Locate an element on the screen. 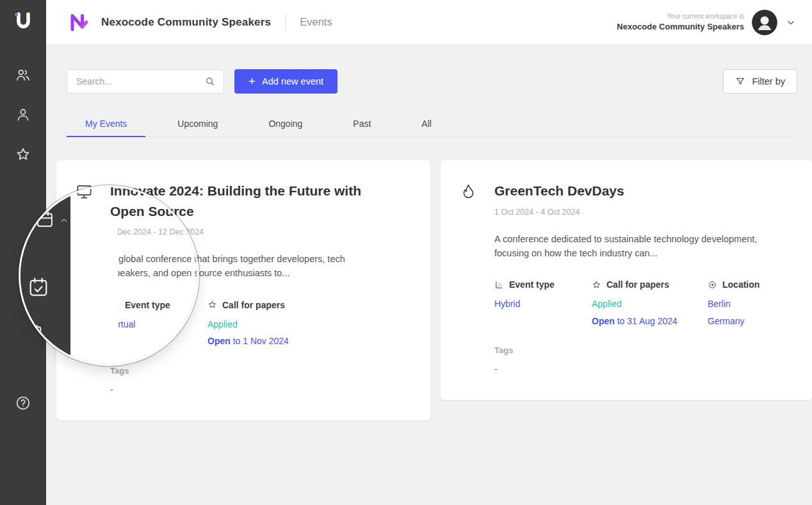 This screenshot has height=505, width=812. event-description: A conference dedicated to sustainable te… is located at coordinates (628, 246).